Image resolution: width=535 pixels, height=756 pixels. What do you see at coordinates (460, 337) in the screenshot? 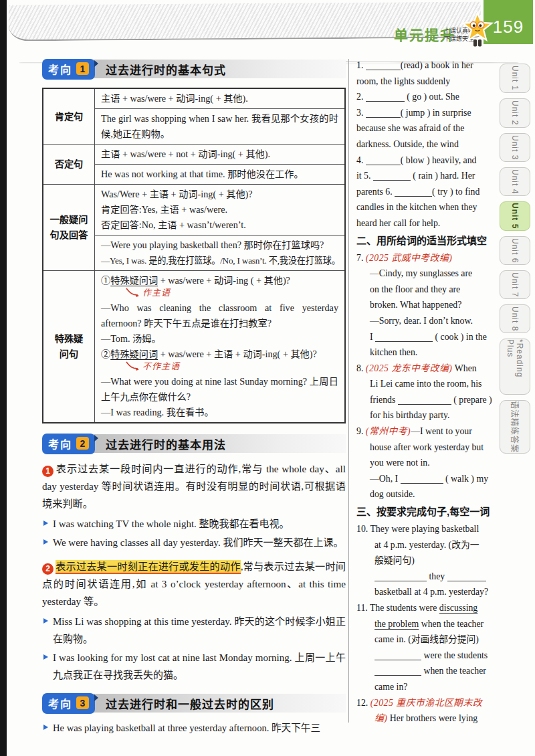
I see `text-segment: ( cook ) in the` at bounding box center [460, 337].